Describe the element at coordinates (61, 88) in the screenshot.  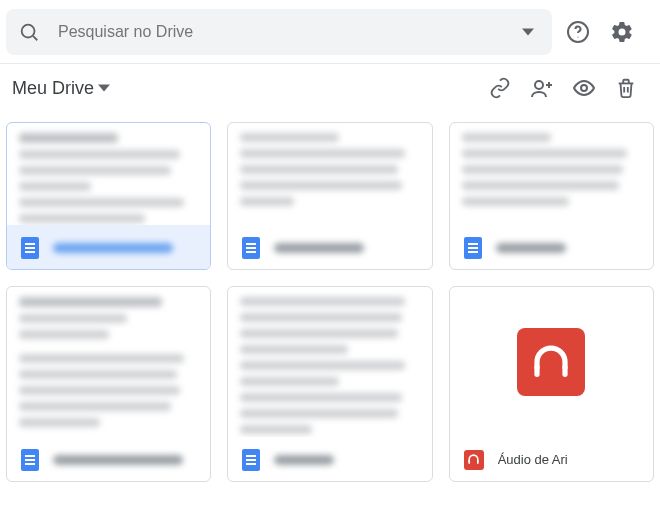
I see `location-breadcrumb: Meu Drive` at that location.